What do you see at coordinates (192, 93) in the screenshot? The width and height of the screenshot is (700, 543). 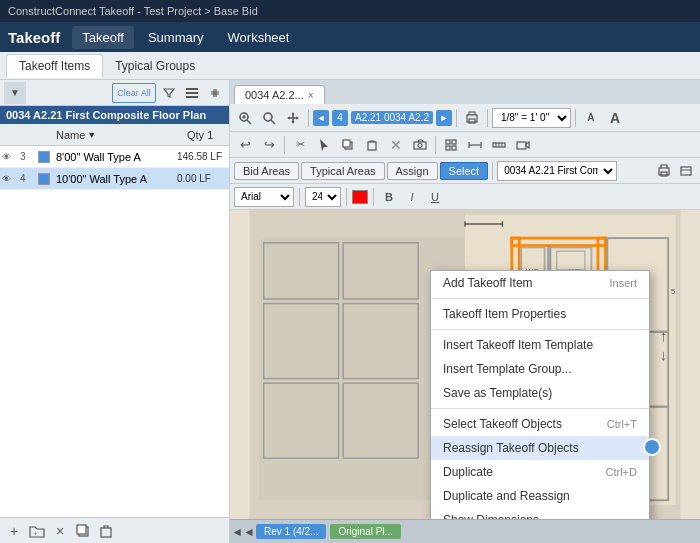 I see `list-view-icon` at bounding box center [192, 93].